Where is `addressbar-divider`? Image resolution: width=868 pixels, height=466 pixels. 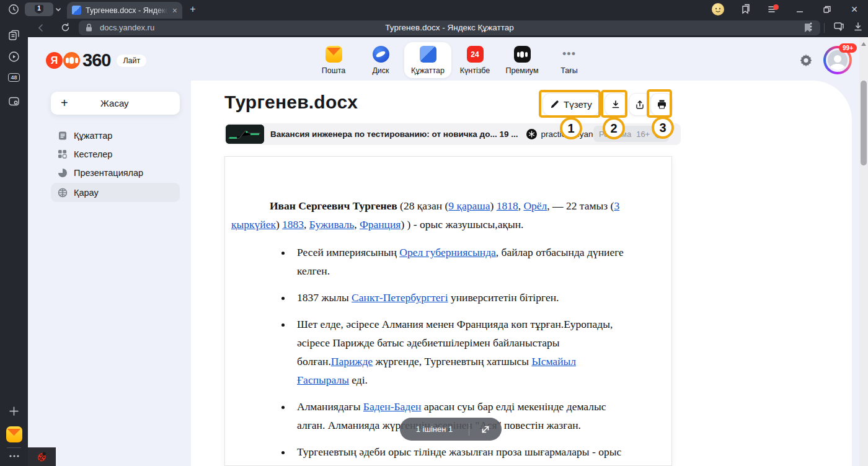 addressbar-divider is located at coordinates (825, 28).